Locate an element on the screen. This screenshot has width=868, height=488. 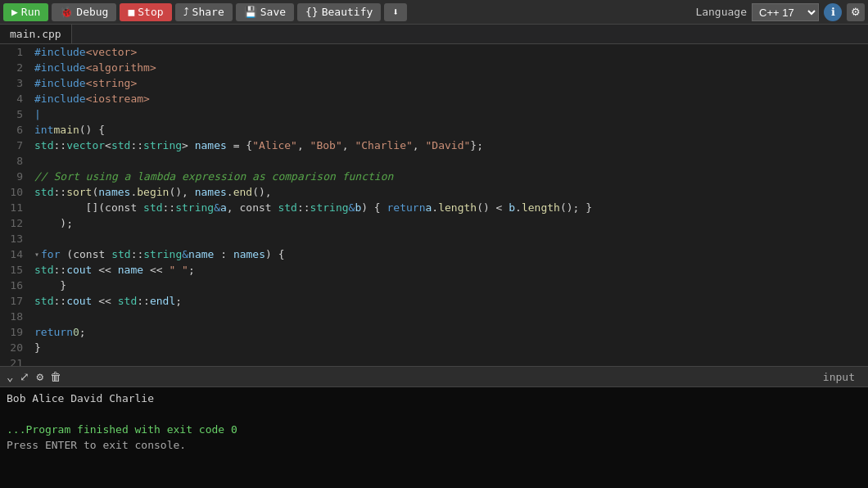
run-button: ▶ Run is located at coordinates (26, 12).